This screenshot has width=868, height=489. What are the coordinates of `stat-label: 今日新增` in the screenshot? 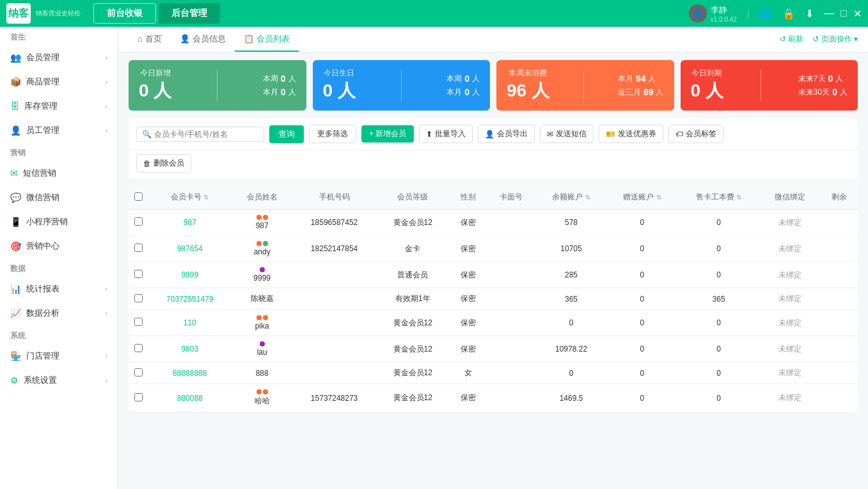 It's located at (155, 73).